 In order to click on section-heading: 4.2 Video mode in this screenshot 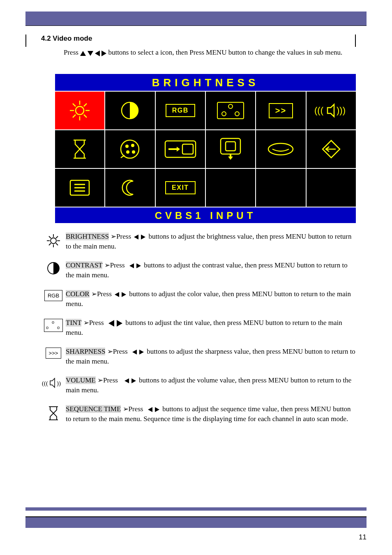, I will do `click(67, 39)`.